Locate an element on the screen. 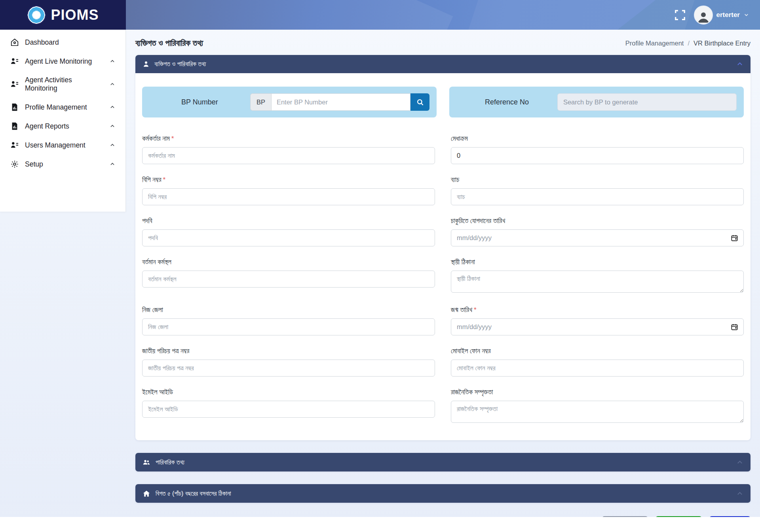  bp-number-label: BP Number is located at coordinates (200, 102).